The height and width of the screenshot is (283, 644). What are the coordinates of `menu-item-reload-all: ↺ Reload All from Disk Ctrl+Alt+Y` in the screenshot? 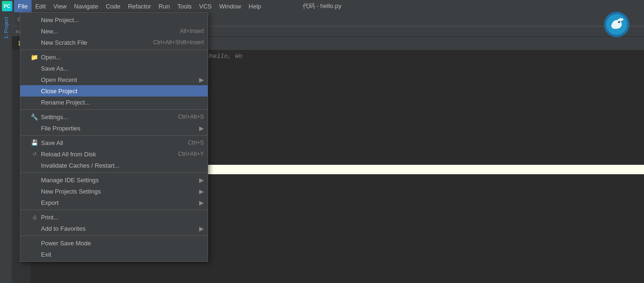 It's located at (114, 154).